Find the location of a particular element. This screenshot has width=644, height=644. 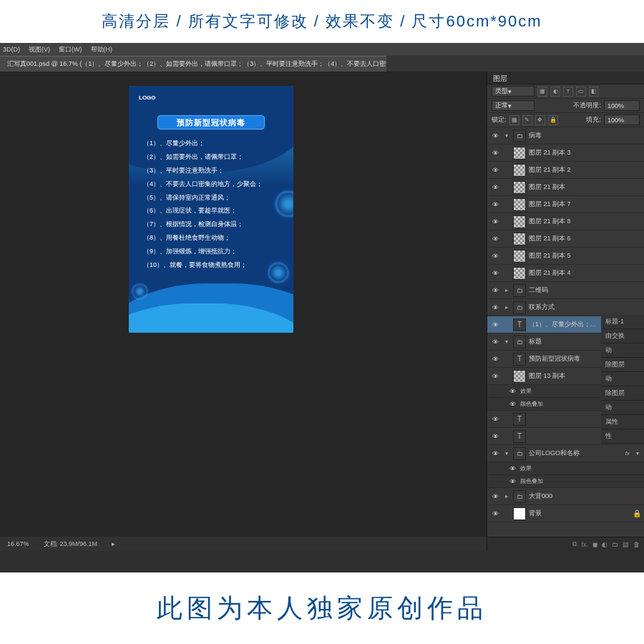

lock-position-icon: ✥ is located at coordinates (540, 120).